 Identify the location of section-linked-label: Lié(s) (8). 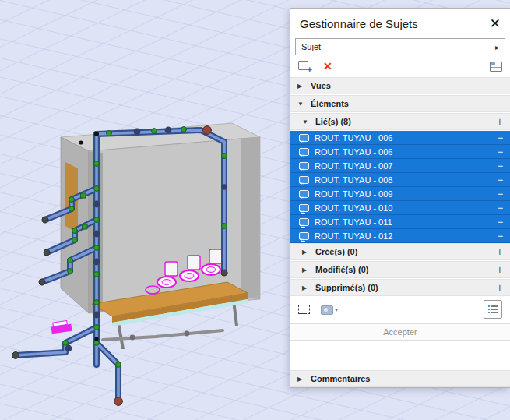
(333, 122).